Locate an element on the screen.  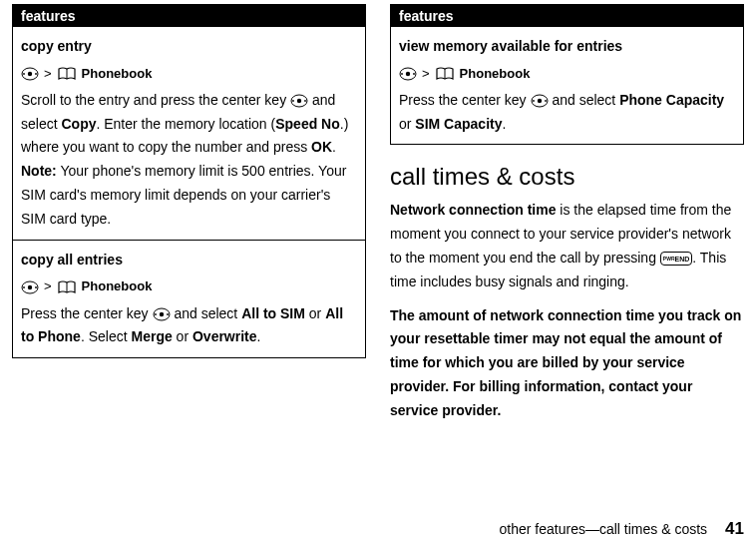
copy-label: Copy is located at coordinates (78, 124).